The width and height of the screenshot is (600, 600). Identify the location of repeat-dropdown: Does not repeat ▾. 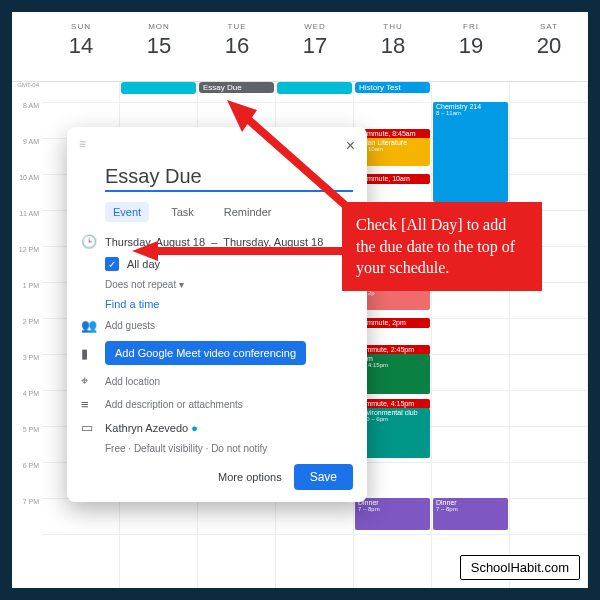
(144, 284).